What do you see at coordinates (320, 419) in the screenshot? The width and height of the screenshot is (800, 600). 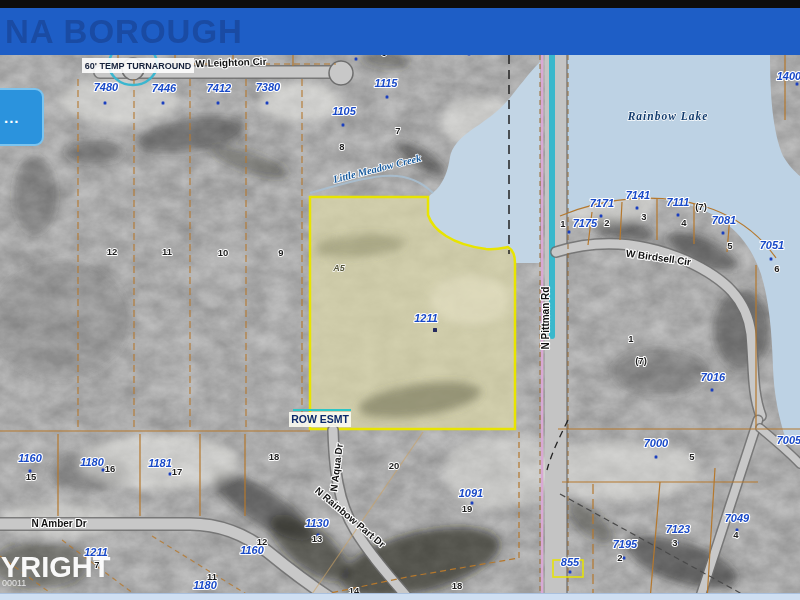 I see `row-esmt-label: ROW ESMT` at bounding box center [320, 419].